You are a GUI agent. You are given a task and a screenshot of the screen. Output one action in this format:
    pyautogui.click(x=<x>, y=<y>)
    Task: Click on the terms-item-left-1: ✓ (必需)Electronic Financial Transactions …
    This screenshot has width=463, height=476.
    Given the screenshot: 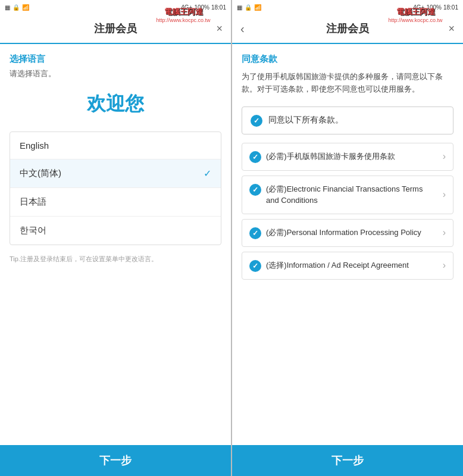 What is the action you would take?
    pyautogui.click(x=344, y=195)
    